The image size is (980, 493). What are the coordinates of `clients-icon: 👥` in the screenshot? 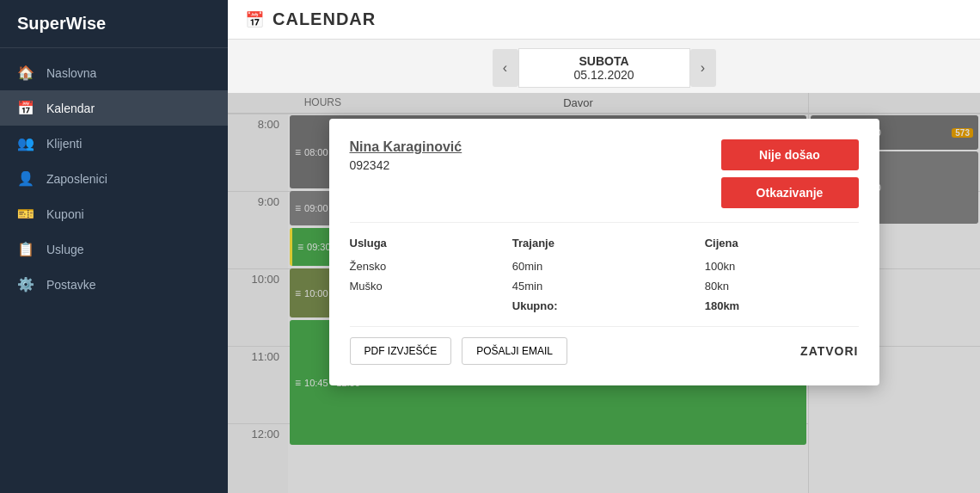 It's located at (26, 143).